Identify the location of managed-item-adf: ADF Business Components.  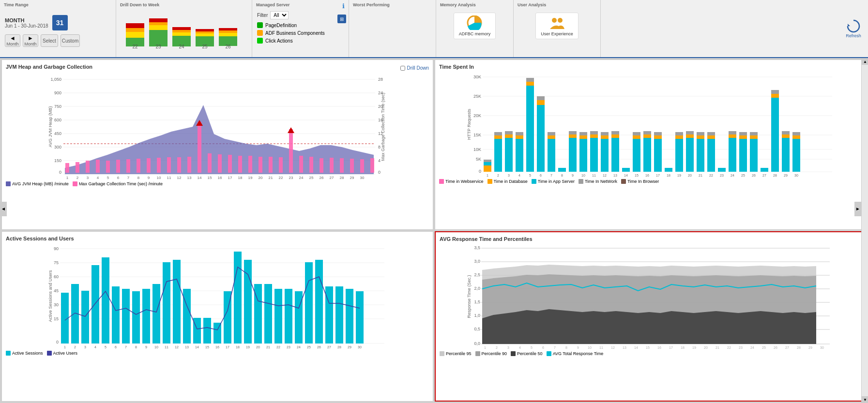
(291, 33).